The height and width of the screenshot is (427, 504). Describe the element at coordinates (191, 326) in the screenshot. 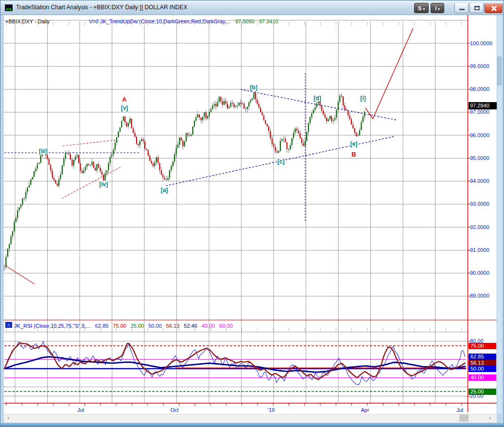

I see `rsi-header-value: 52.46` at that location.